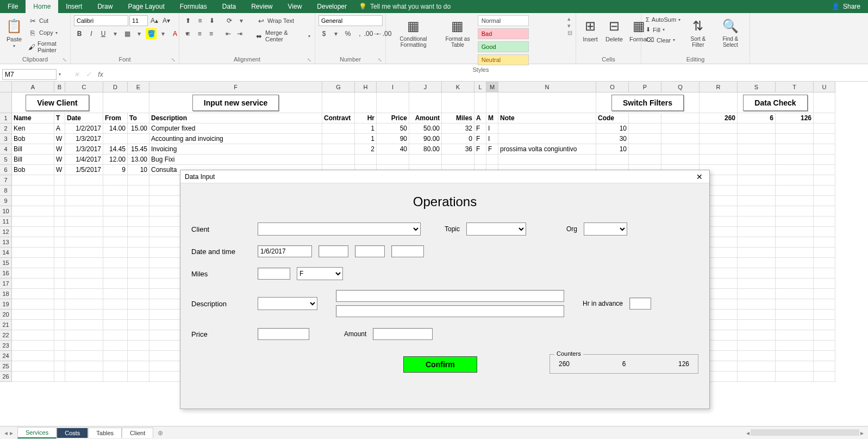 This screenshot has height=439, width=868. Describe the element at coordinates (139, 149) in the screenshot. I see `cell: 15.45` at that location.